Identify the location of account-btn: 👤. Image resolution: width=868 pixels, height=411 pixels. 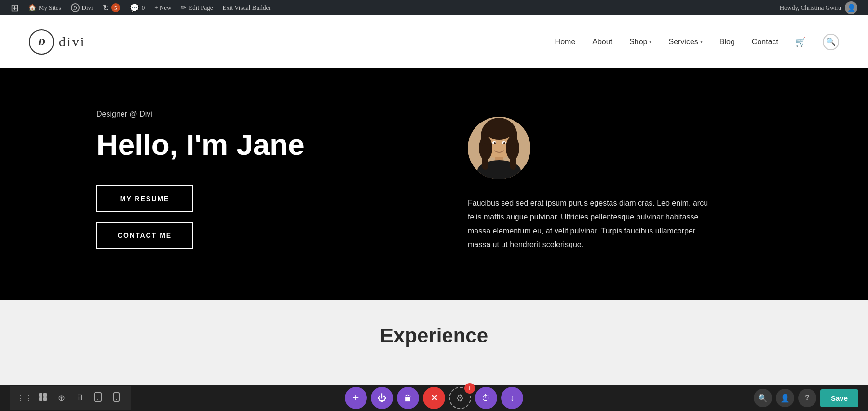
(785, 398).